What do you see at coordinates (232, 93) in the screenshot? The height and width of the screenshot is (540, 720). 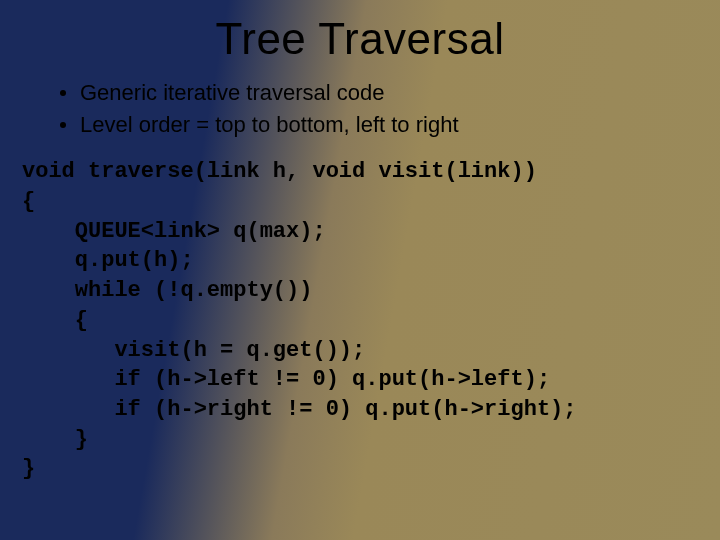 I see `bullet-text: Generic iterative traversal code` at bounding box center [232, 93].